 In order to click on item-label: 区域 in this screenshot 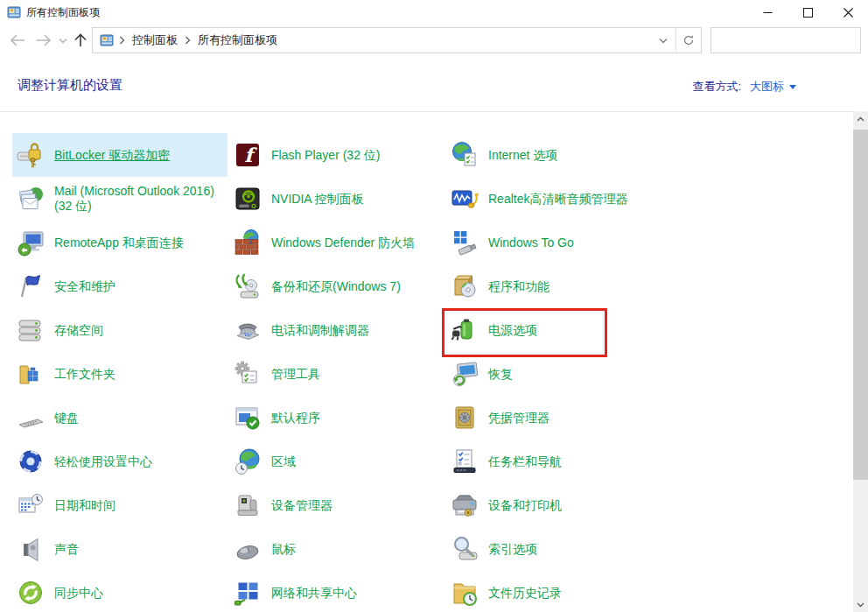, I will do `click(284, 462)`.